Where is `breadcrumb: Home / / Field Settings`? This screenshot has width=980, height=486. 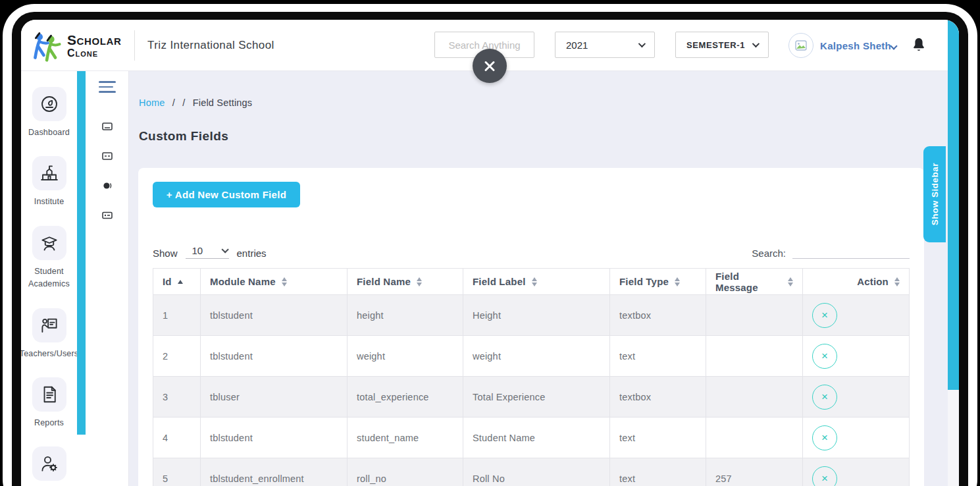 breadcrumb: Home / / Field Settings is located at coordinates (197, 103).